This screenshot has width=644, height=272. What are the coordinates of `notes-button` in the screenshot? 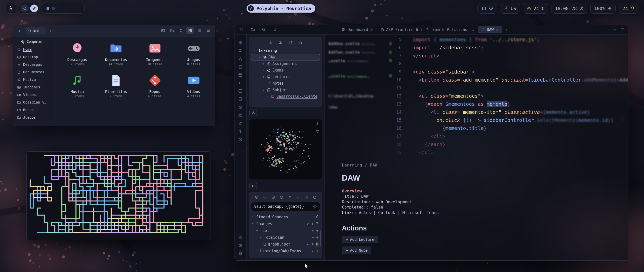 It's located at (34, 9).